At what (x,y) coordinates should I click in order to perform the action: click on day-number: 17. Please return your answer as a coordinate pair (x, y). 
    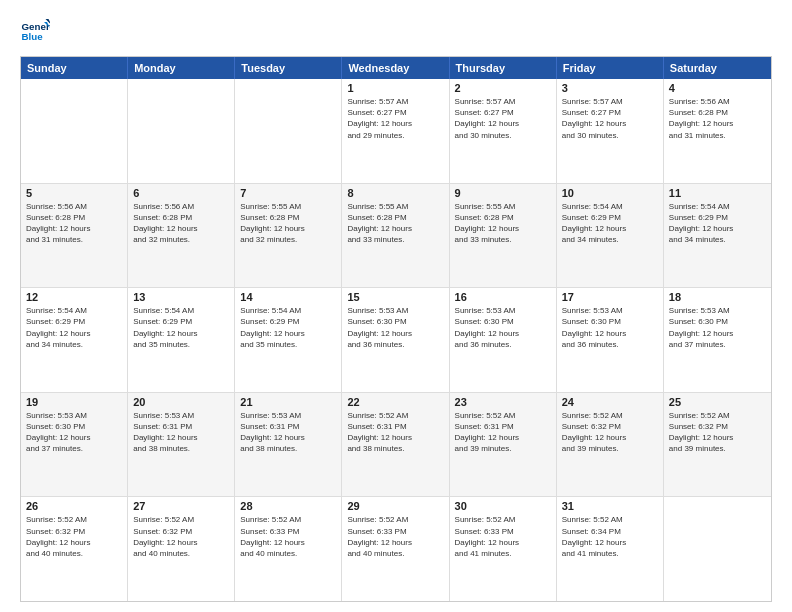
    Looking at the image, I should click on (610, 297).